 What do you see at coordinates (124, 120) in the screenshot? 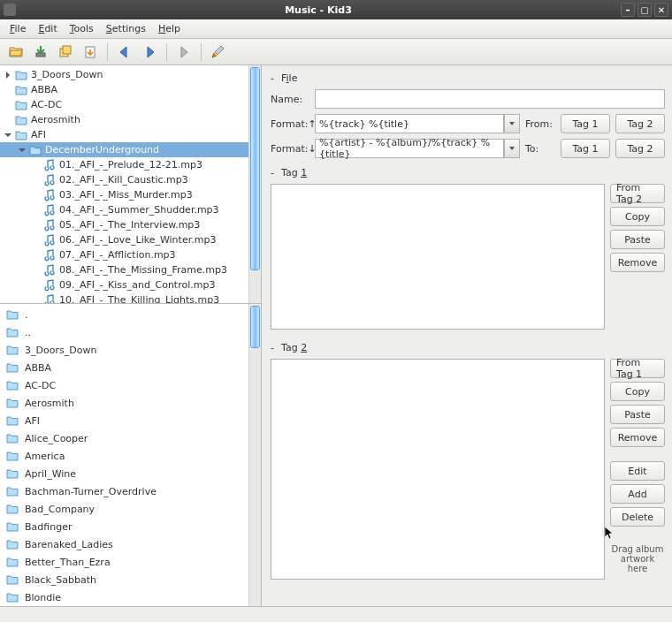
I see `tree-folder: Aerosmith` at bounding box center [124, 120].